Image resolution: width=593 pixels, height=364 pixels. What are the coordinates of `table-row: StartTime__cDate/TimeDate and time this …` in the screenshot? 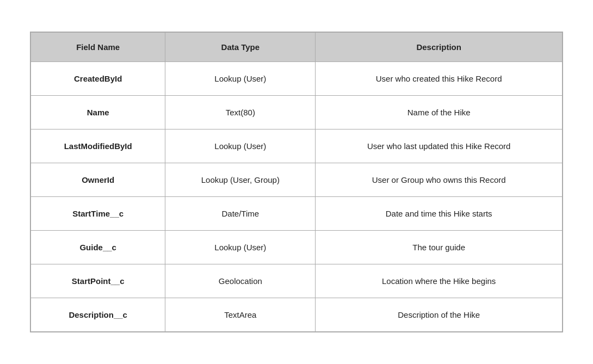 It's located at (297, 214).